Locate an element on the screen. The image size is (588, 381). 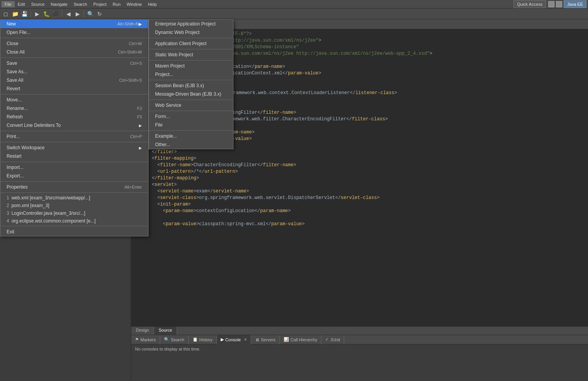
quick-access-button: Quick Access is located at coordinates (530, 4).